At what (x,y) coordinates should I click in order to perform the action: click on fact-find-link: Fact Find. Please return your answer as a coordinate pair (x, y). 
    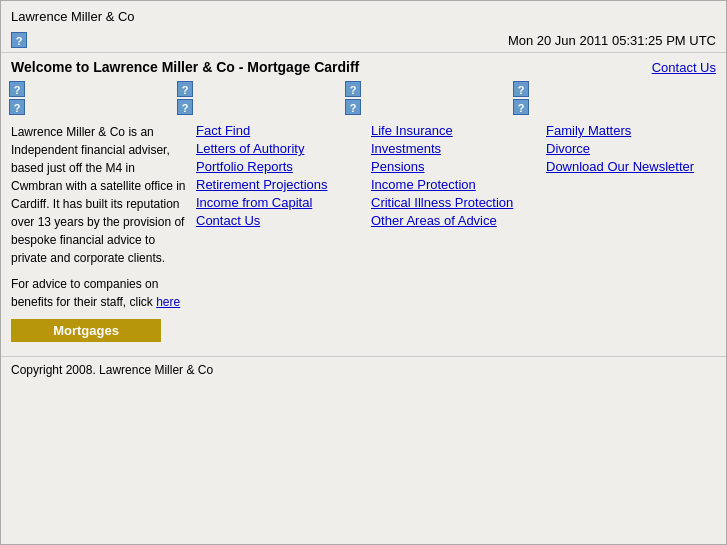
    Looking at the image, I should click on (278, 130).